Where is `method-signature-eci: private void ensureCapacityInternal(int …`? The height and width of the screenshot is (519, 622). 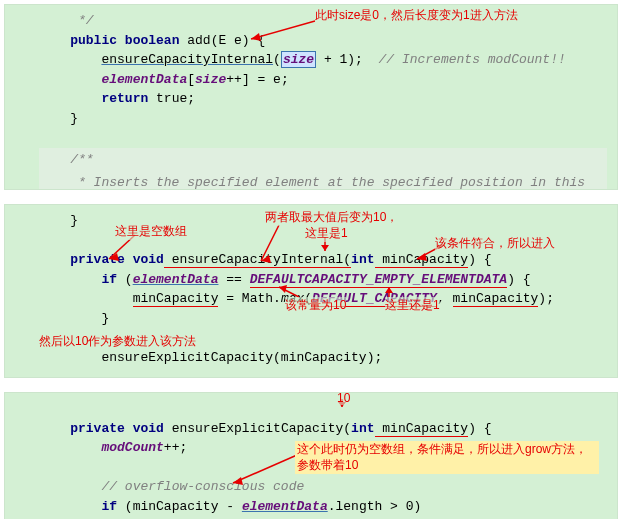 method-signature-eci: private void ensureCapacityInternal(int … is located at coordinates (323, 260).